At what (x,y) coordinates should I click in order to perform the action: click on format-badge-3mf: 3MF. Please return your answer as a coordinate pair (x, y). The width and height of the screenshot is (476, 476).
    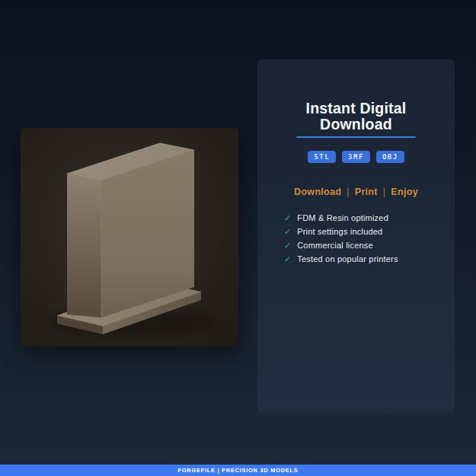
    Looking at the image, I should click on (356, 157).